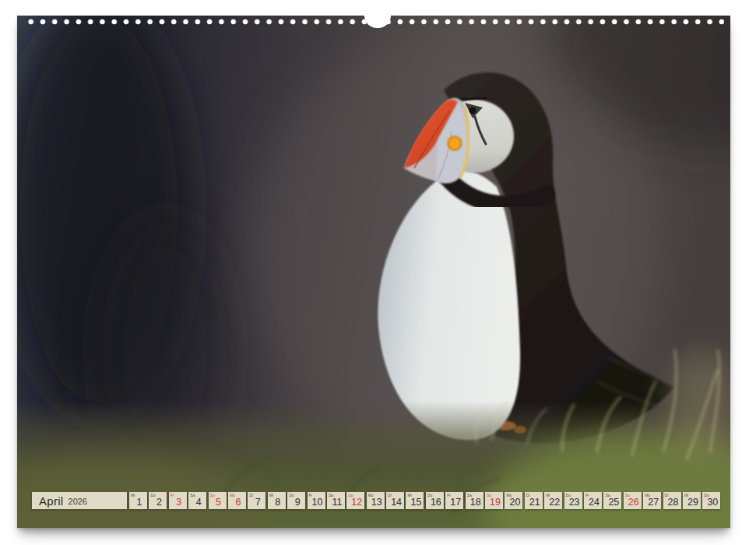 Image resolution: width=756 pixels, height=545 pixels. What do you see at coordinates (691, 503) in the screenshot?
I see `day-number: 29` at bounding box center [691, 503].